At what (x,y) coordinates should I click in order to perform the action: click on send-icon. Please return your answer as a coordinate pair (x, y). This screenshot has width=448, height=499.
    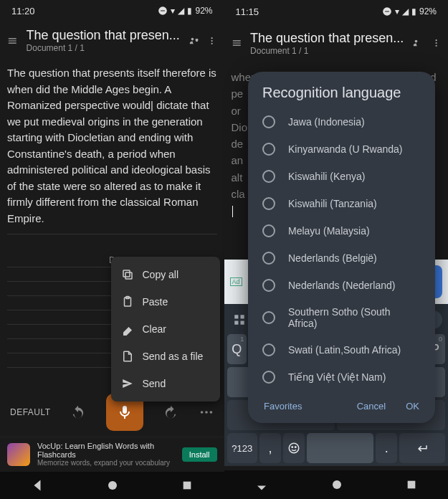
    Looking at the image, I should click on (128, 384).